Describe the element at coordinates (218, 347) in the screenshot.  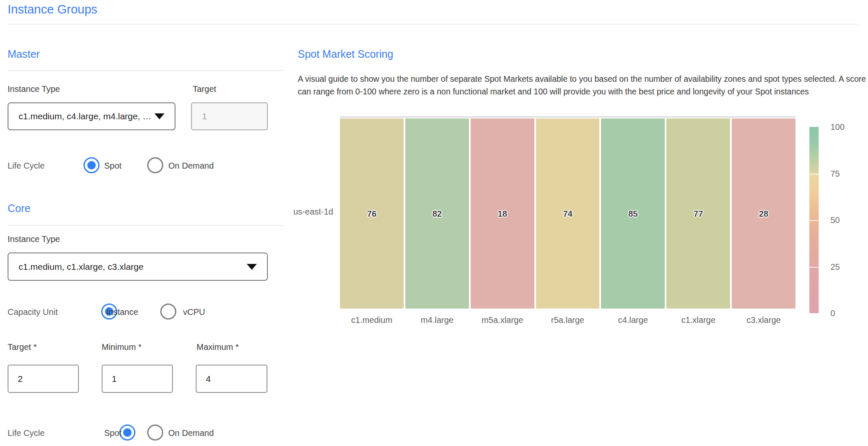
I see `core-maximum-label: Maximum *` at that location.